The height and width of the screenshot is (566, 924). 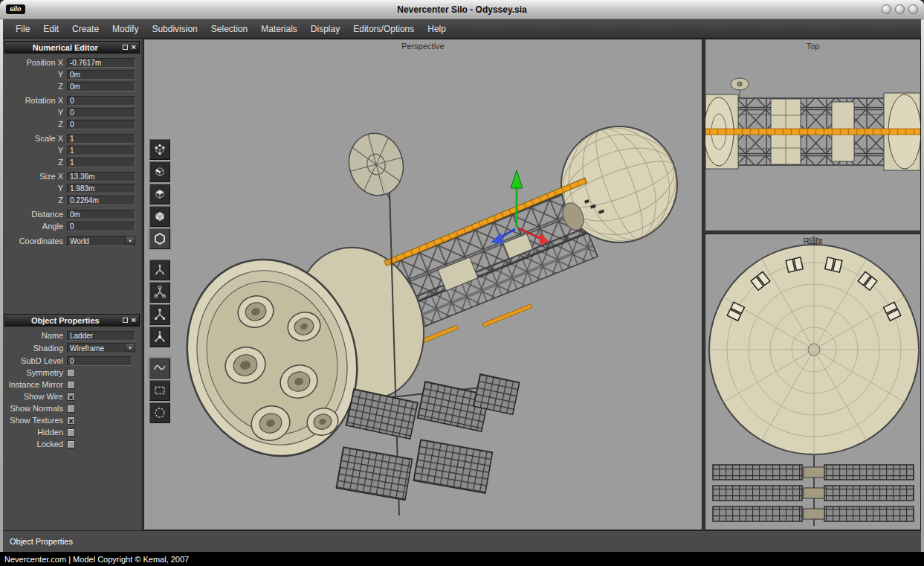 I want to click on menu-item-selection: Selection, so click(x=229, y=29).